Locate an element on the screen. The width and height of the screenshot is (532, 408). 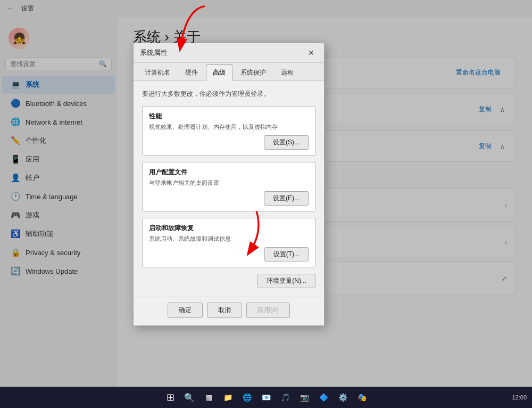
dialog-tab-1: 硬件 is located at coordinates (192, 72).